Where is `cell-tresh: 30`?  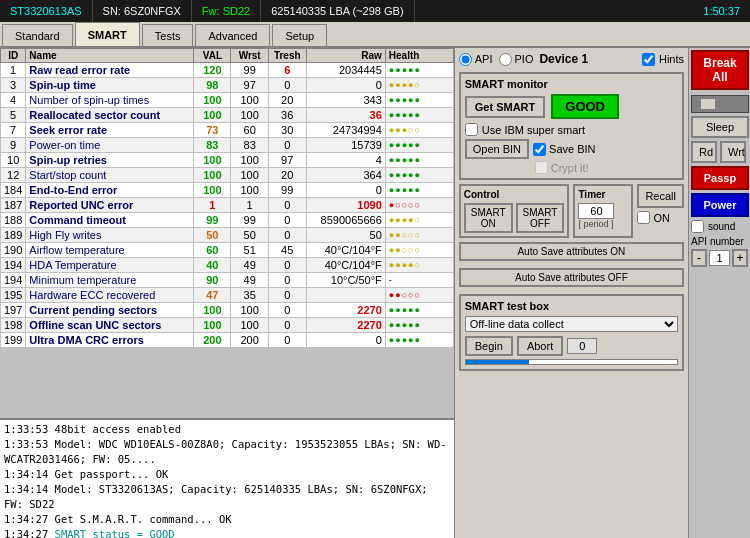 cell-tresh: 30 is located at coordinates (287, 130).